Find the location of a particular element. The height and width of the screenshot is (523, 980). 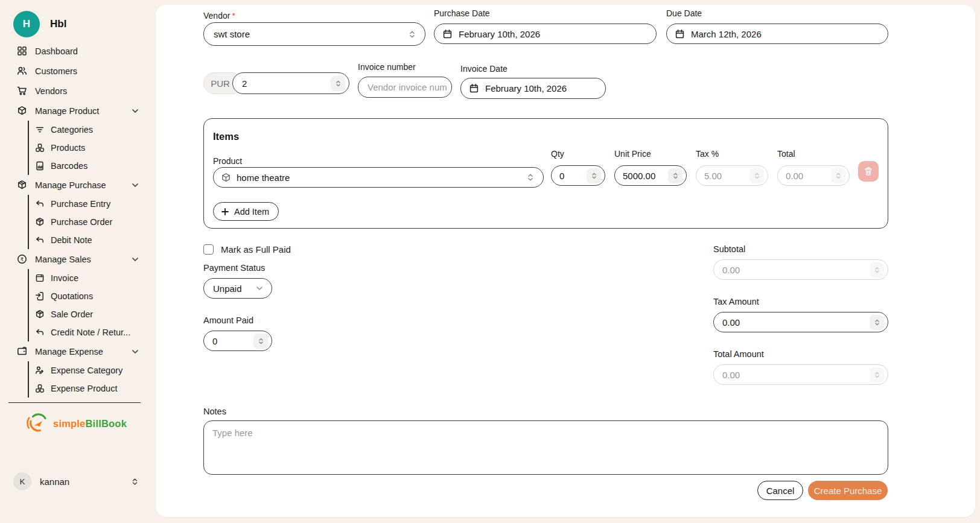

tax-percent-stepper is located at coordinates (757, 176).